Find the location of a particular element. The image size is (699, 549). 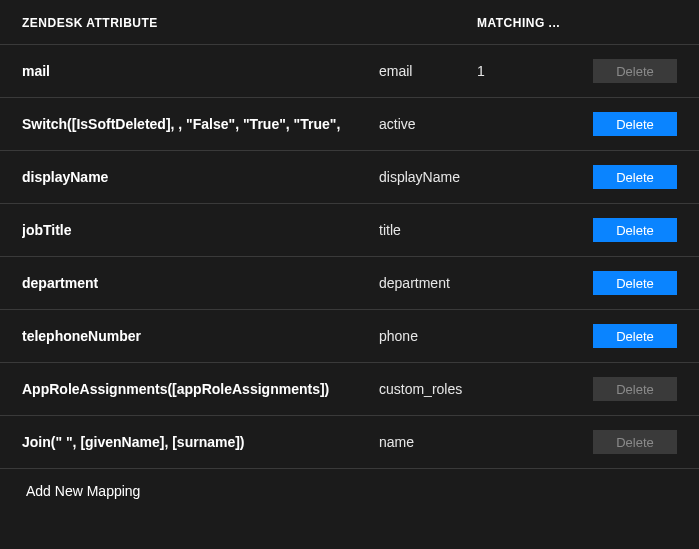

target-attribute: name is located at coordinates (428, 442).